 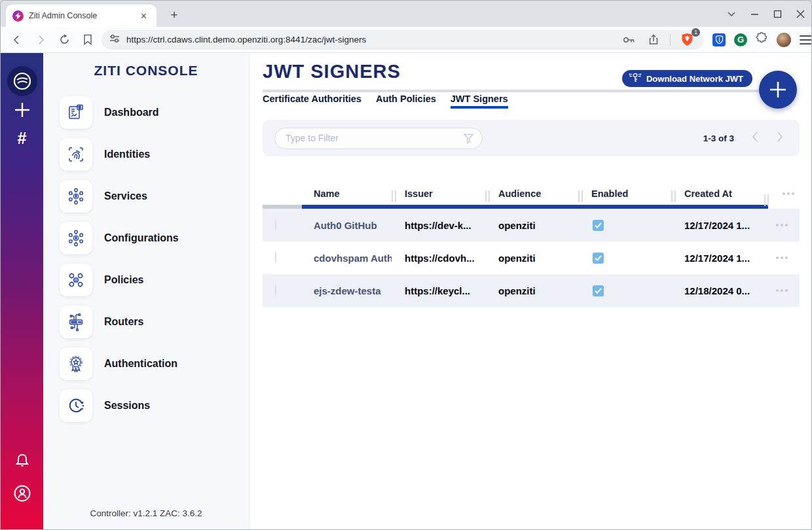 What do you see at coordinates (146, 113) in the screenshot?
I see `sidebar-item-dashboard: Dashboard` at bounding box center [146, 113].